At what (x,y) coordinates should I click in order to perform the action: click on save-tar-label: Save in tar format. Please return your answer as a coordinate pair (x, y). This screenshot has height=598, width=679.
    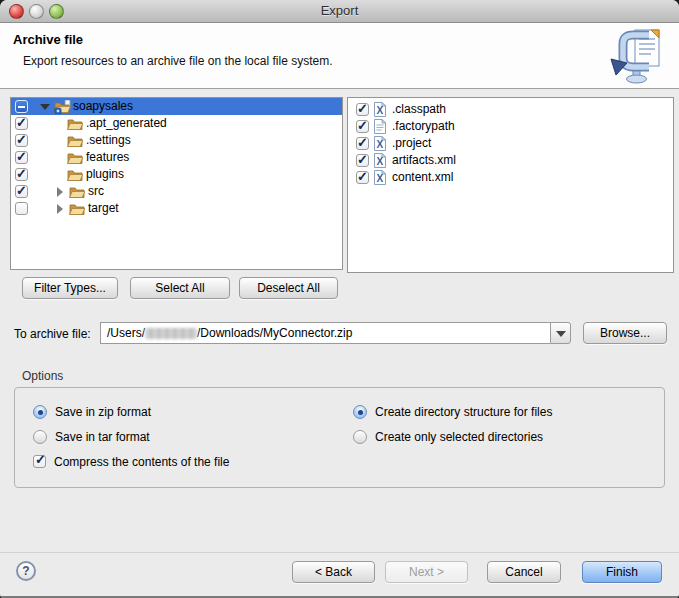
    Looking at the image, I should click on (102, 437).